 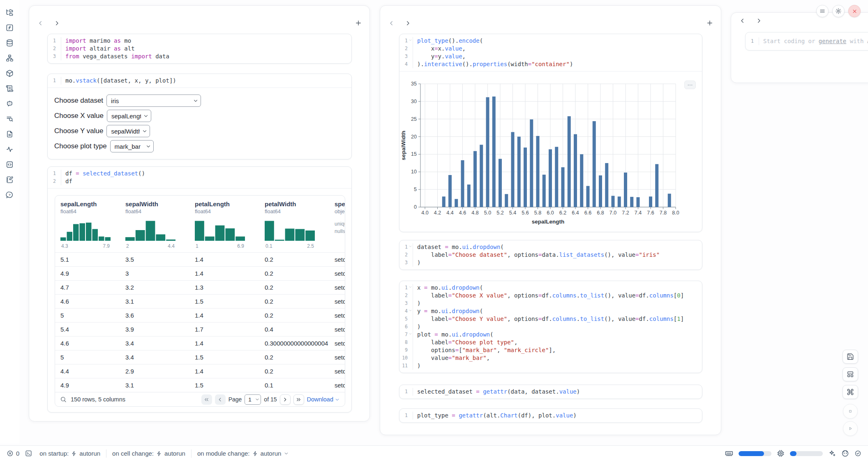 What do you see at coordinates (200, 287) in the screenshot?
I see `table-row: 4.73.21.30.2setosa` at bounding box center [200, 287].